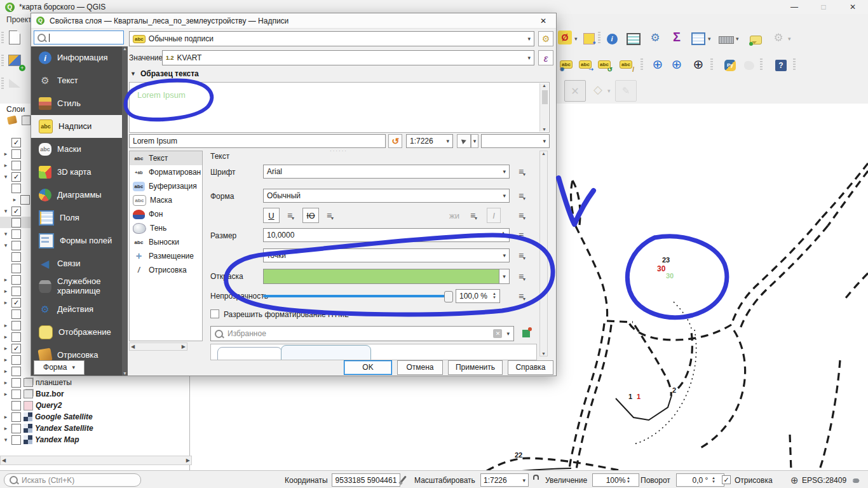 The image size is (868, 488). What do you see at coordinates (628, 480) in the screenshot?
I see `magnifier-spin-icons: ▲▼` at bounding box center [628, 480].